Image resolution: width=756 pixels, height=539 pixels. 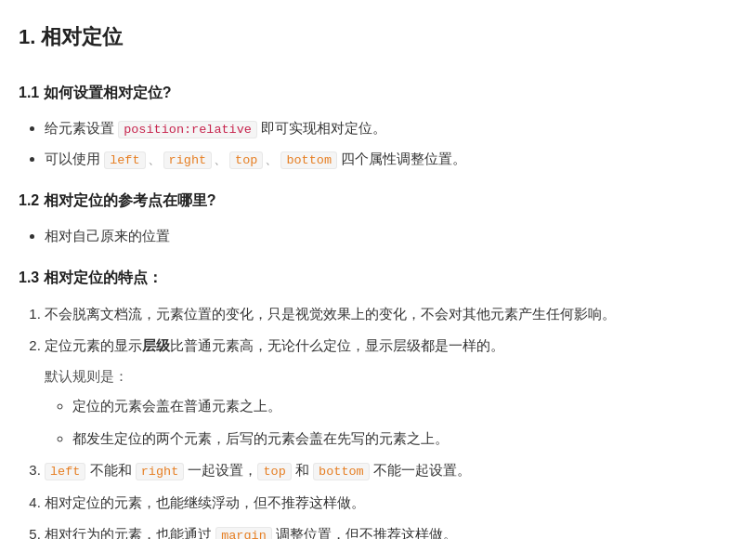 What do you see at coordinates (204, 502) in the screenshot?
I see `feature-4-text: 相对定位的元素，也能继续浮动，但不推荐这样做。` at bounding box center [204, 502].